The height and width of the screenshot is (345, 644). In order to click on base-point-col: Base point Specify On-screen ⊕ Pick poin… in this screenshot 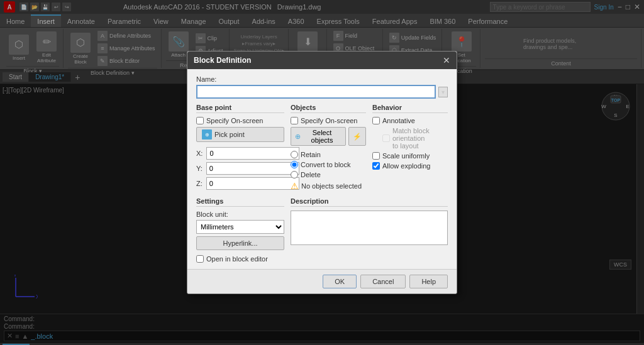, I will do `click(240, 148)`.